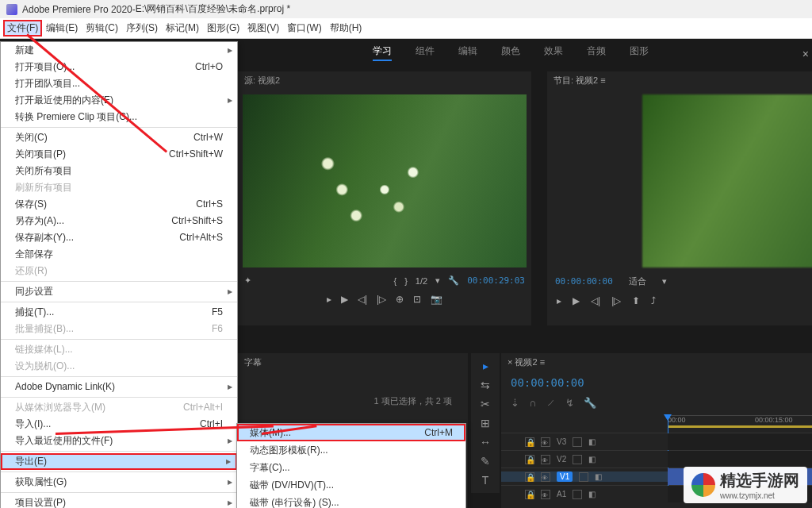 This screenshot has height=508, width=812. Describe the element at coordinates (346, 29) in the screenshot. I see `menu-help: 帮助(H)` at that location.